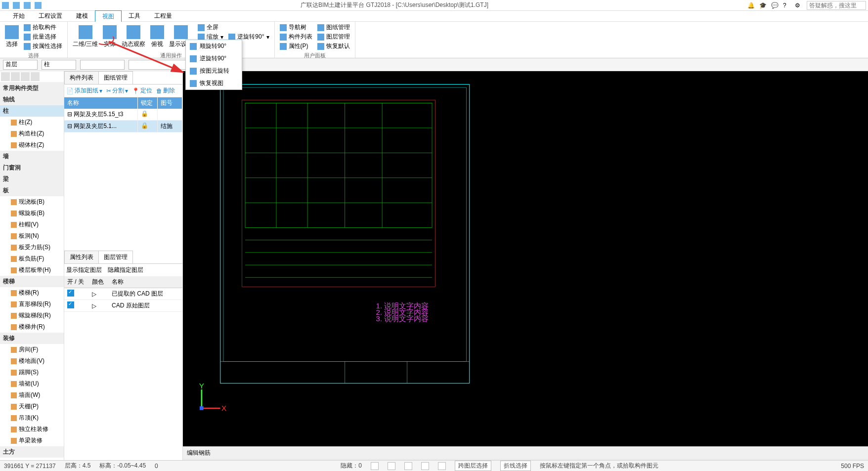 The width and height of the screenshot is (868, 471). I want to click on floor-select: 首层, so click(20, 65).